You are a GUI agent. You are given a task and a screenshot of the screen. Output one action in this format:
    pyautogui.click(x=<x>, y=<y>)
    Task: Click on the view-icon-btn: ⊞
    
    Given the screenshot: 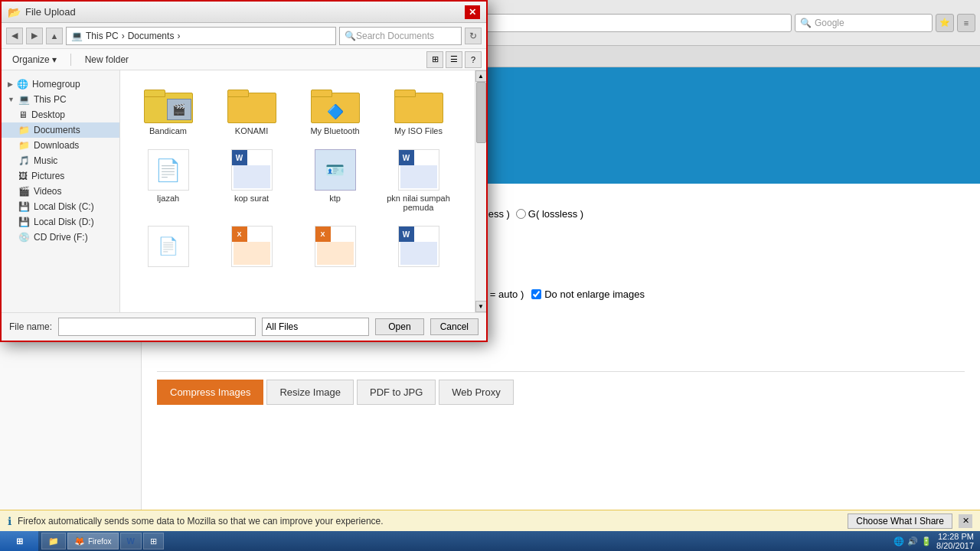 What is the action you would take?
    pyautogui.click(x=435, y=60)
    